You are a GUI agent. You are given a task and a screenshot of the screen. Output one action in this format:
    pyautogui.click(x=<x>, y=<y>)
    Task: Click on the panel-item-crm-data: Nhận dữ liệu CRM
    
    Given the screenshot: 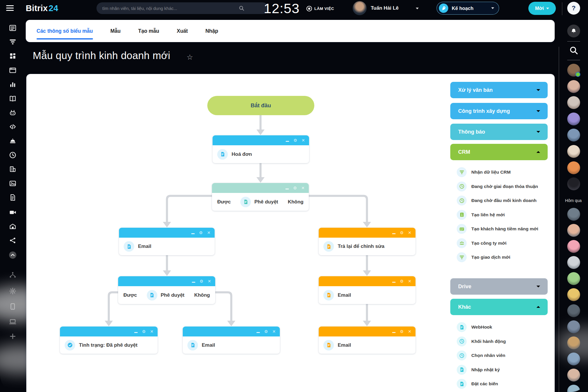 What is the action you would take?
    pyautogui.click(x=499, y=172)
    